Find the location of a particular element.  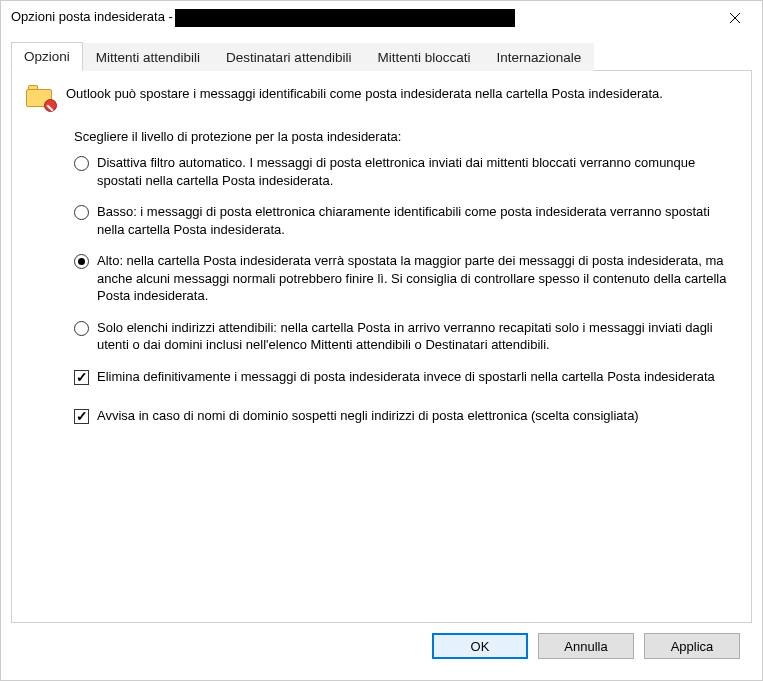

tab-destinatari-attendibili: Destinatari attendibili is located at coordinates (288, 57).